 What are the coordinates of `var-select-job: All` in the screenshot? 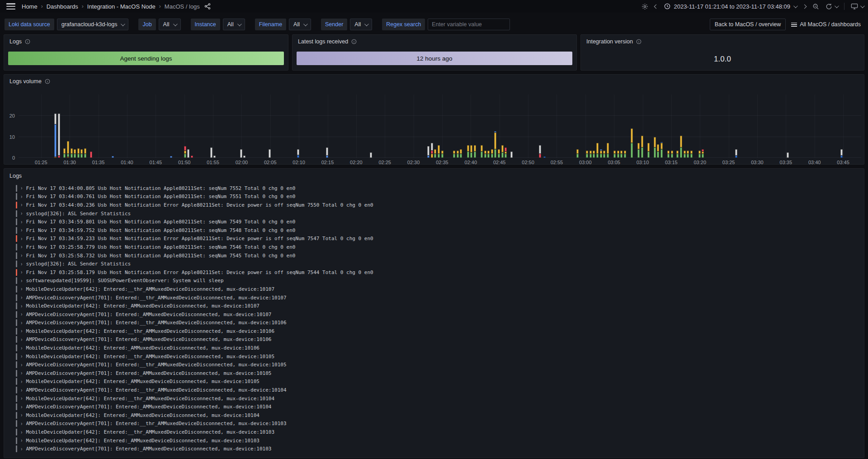 It's located at (170, 24).